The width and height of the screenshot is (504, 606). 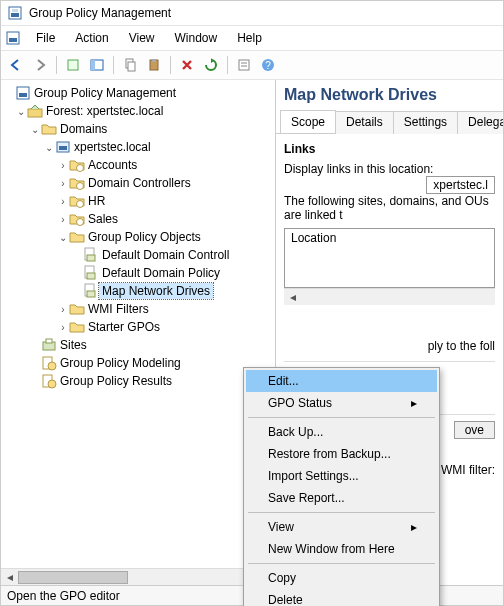 I want to click on links-h-scrollbar: ◂, so click(x=390, y=296).